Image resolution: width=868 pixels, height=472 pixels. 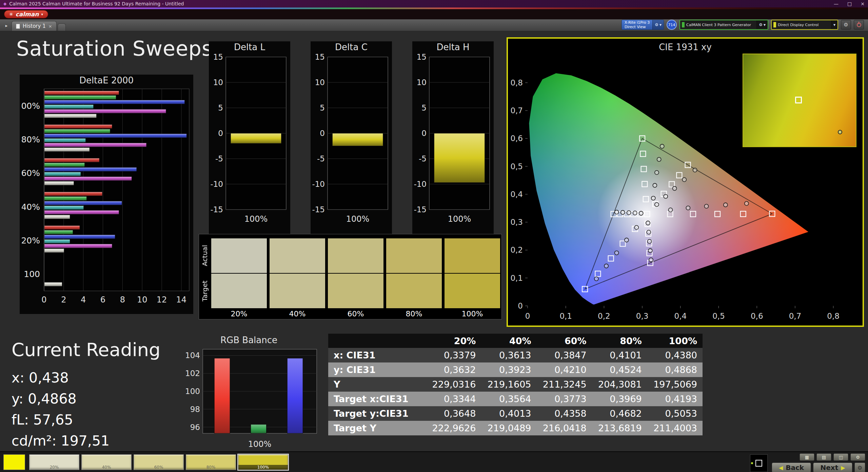 I want to click on svg-text: 96, so click(x=195, y=427).